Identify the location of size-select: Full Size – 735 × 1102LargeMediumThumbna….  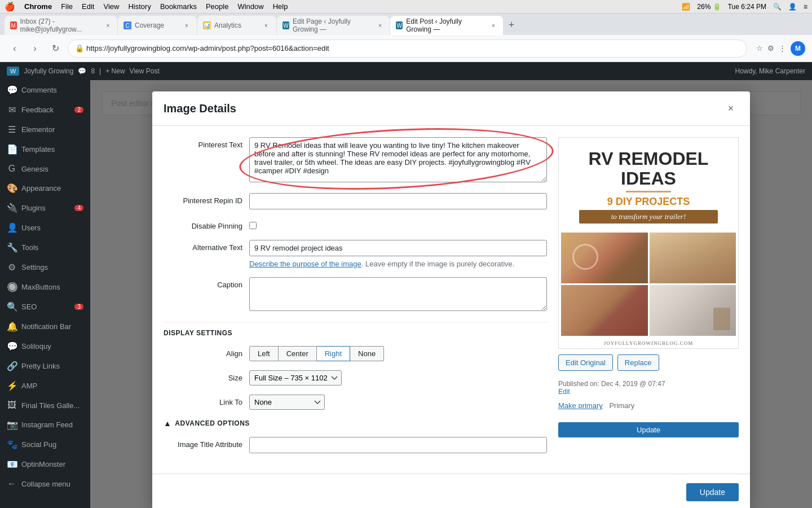
(295, 378).